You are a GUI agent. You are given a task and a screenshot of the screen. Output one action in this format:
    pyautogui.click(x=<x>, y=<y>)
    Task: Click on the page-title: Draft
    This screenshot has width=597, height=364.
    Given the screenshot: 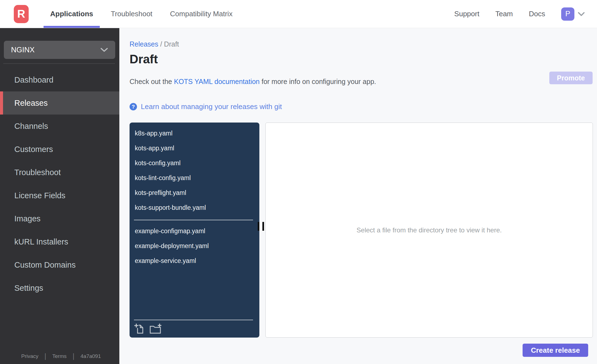 What is the action you would take?
    pyautogui.click(x=144, y=59)
    